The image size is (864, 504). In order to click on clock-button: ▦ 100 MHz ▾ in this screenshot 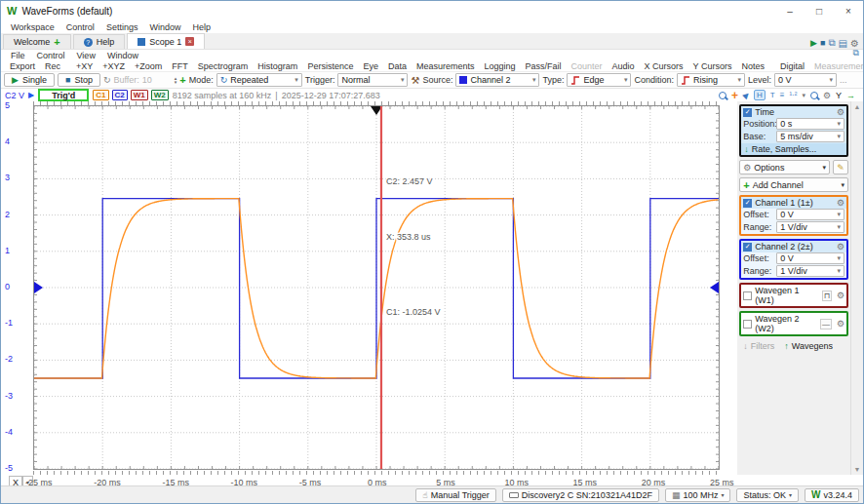, I will do `click(698, 495)`.